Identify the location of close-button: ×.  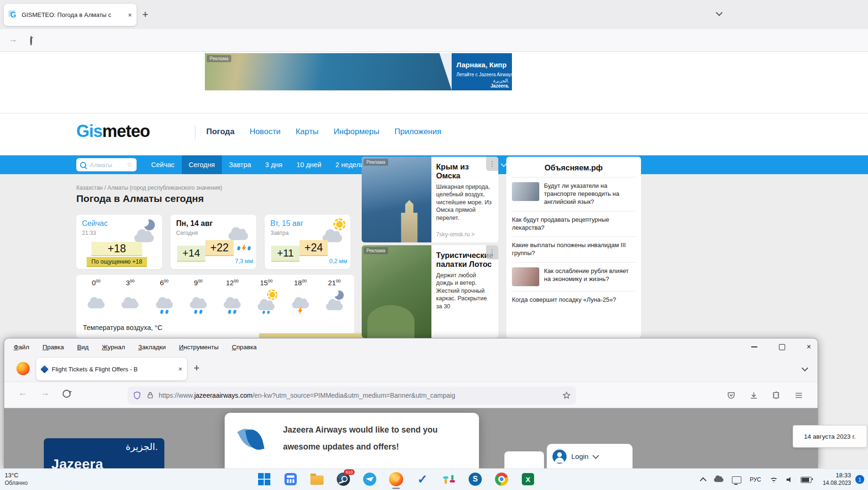
(809, 347).